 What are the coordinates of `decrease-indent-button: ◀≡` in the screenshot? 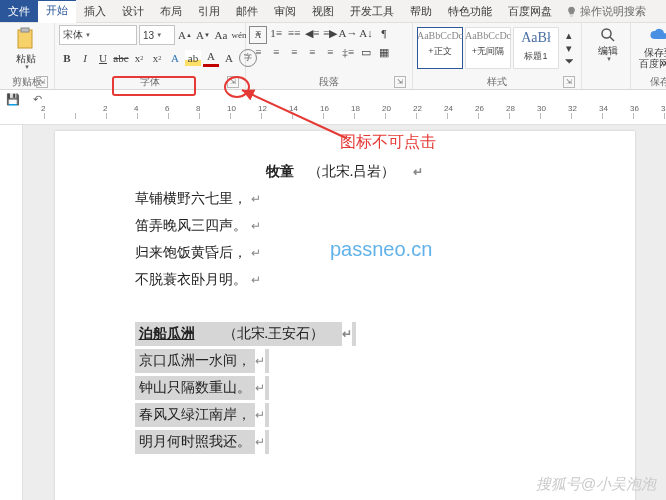 It's located at (312, 33).